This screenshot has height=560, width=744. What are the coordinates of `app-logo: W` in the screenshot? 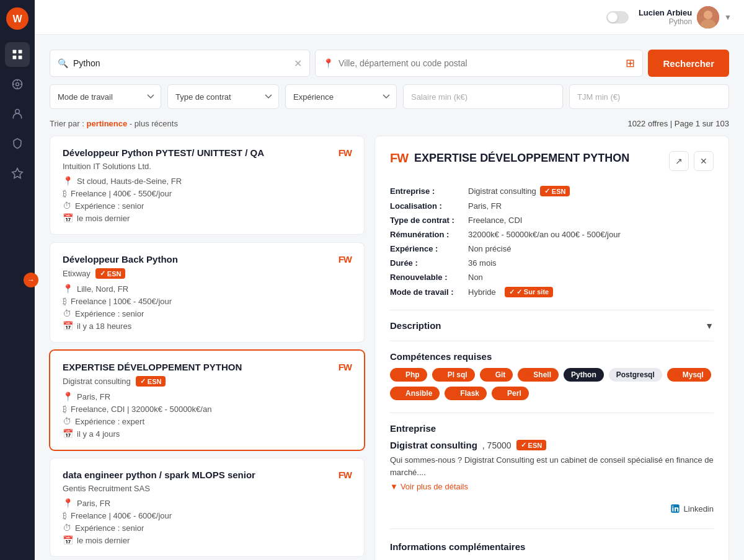 It's located at (17, 19).